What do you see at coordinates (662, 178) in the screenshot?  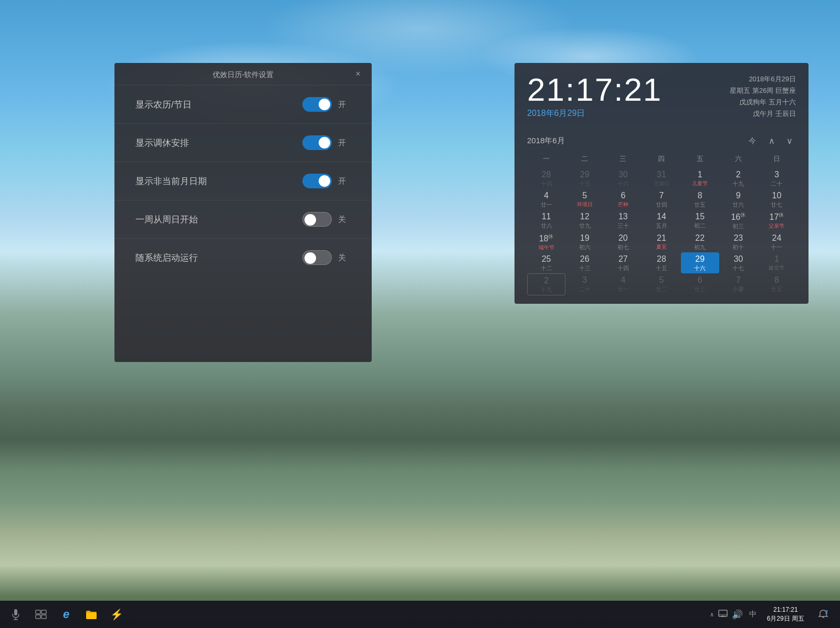 I see `cal-day-may31: 31 无烟日` at bounding box center [662, 178].